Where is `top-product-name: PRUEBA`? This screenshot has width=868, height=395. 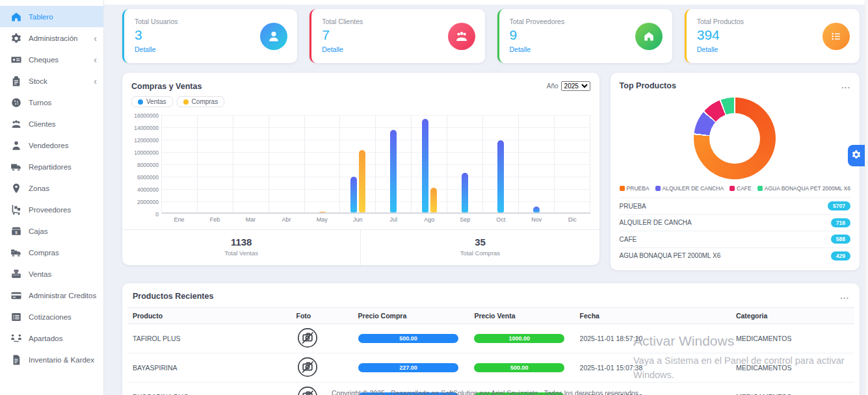
top-product-name: PRUEBA is located at coordinates (633, 207).